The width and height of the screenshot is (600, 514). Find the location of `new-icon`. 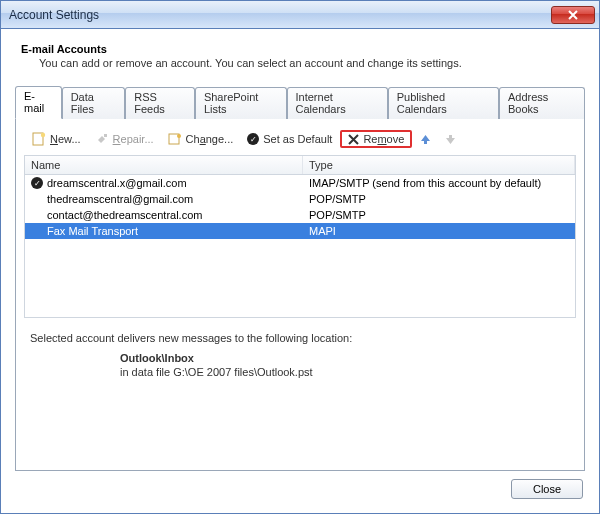

new-icon is located at coordinates (39, 139).